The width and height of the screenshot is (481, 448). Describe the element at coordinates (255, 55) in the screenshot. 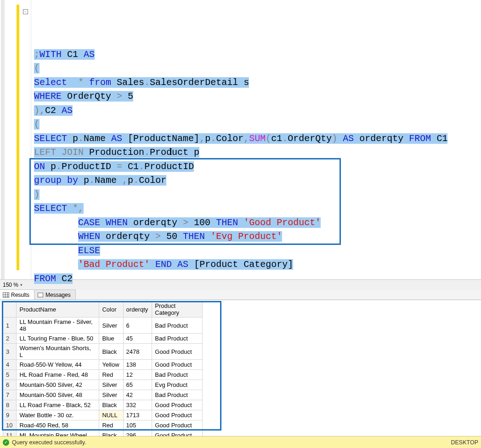

I see `code-line: ;WITH C1 AS` at that location.